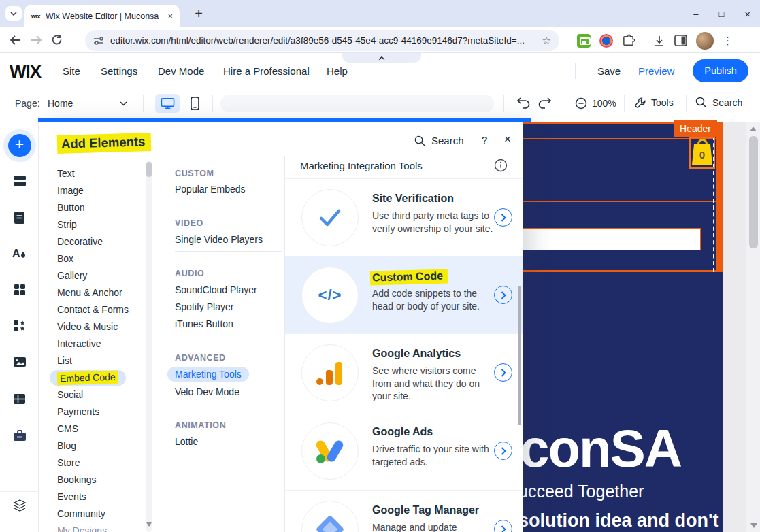 This screenshot has height=532, width=760. I want to click on info-icon, so click(501, 165).